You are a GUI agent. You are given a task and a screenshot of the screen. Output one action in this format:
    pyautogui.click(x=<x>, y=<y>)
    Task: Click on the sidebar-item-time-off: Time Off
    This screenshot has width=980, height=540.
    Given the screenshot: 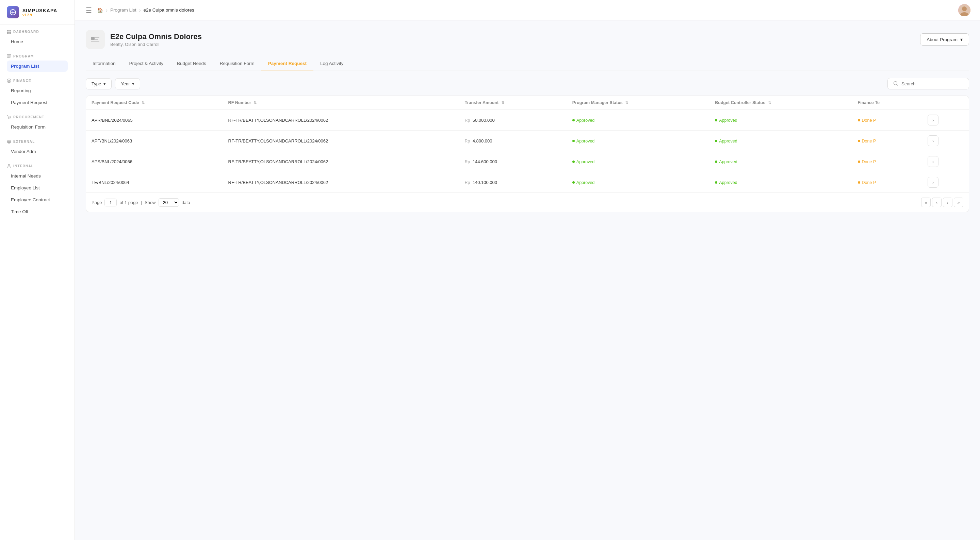 What is the action you would take?
    pyautogui.click(x=37, y=211)
    